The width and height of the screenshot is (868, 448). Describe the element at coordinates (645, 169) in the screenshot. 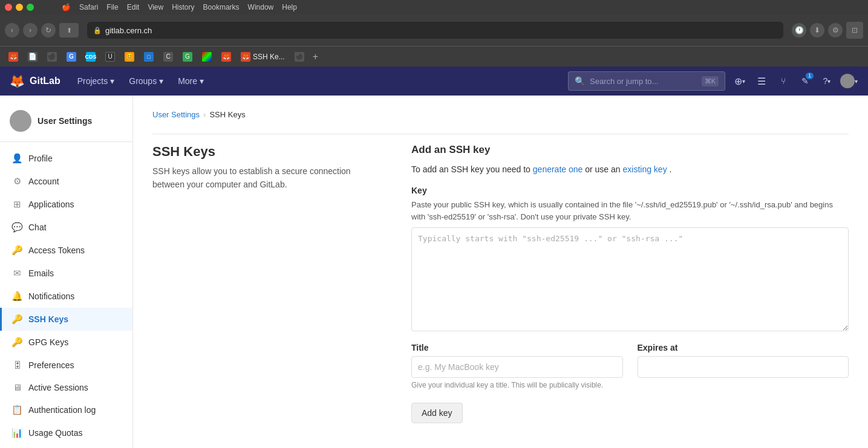

I see `existing-key-link: existing key` at that location.